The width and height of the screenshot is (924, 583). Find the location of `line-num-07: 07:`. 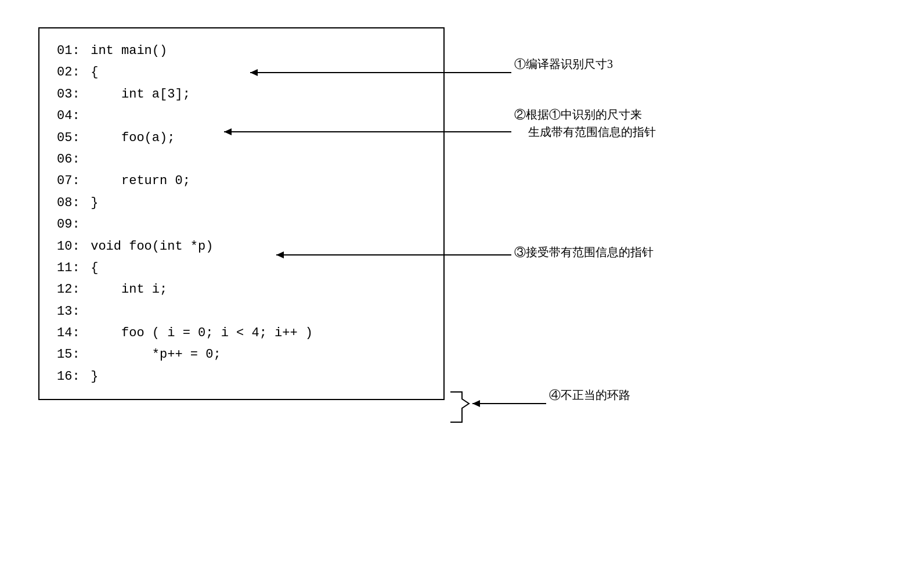

line-num-07: 07: is located at coordinates (70, 181).